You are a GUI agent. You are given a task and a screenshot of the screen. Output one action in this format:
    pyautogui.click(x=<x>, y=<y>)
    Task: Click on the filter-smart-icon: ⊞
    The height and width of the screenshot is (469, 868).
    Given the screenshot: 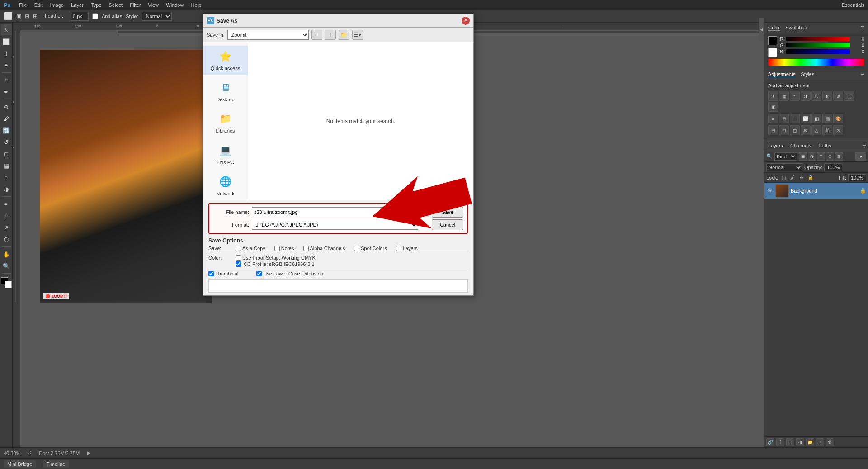 What is the action you would take?
    pyautogui.click(x=839, y=156)
    